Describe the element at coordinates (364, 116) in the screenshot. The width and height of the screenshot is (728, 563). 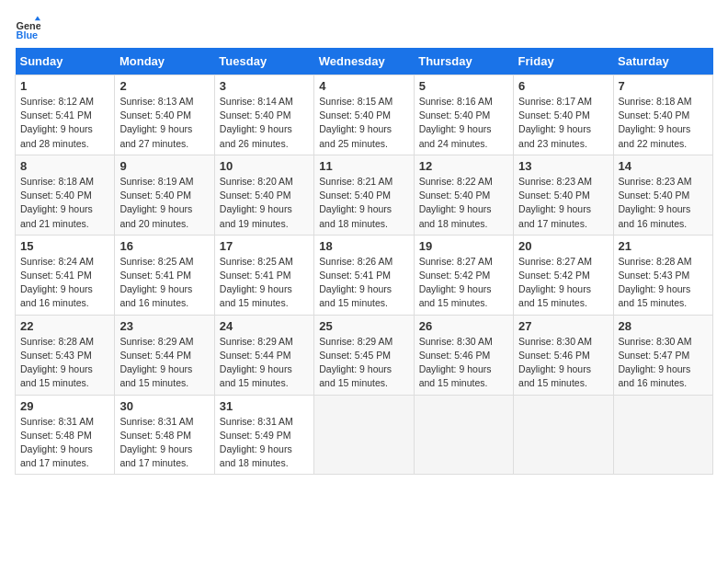
I see `calendar-cell: 4Sunrise: 8:15 AMSunset: 5:40 PMDaylight…` at that location.